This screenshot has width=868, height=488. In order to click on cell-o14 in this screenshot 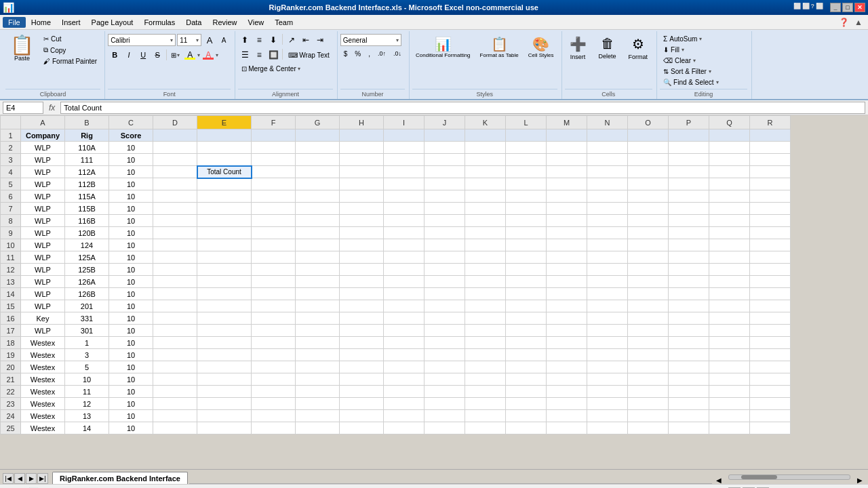, I will do `click(648, 294)`.